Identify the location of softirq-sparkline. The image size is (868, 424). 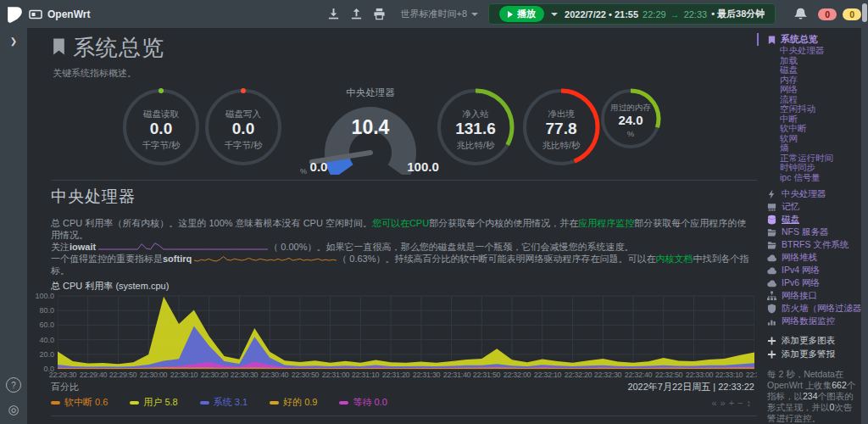
(265, 259).